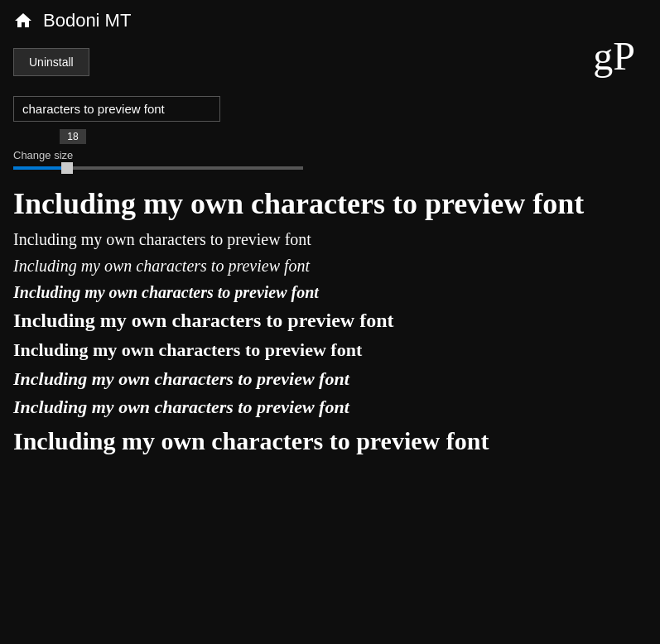 The width and height of the screenshot is (660, 644). Describe the element at coordinates (330, 149) in the screenshot. I see `size-control: 18 Change size` at that location.